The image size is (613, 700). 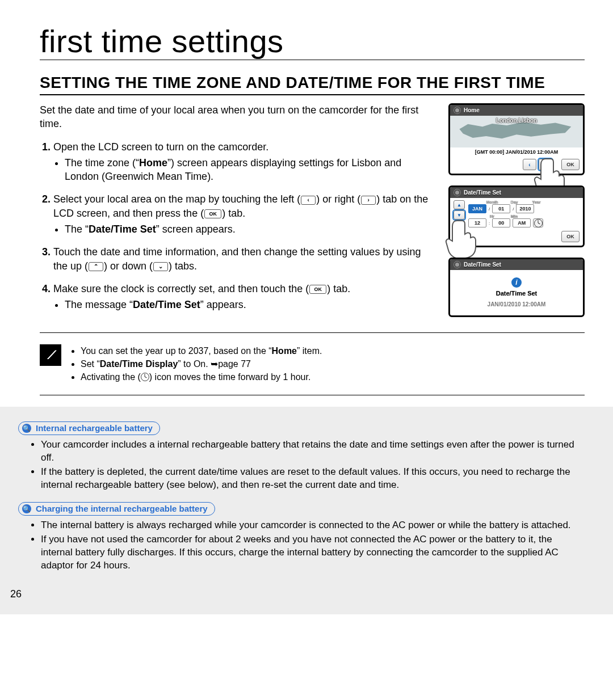 I want to click on note-item: Set “Date/Time Display” to On. ➥page 77, so click(x=201, y=364).